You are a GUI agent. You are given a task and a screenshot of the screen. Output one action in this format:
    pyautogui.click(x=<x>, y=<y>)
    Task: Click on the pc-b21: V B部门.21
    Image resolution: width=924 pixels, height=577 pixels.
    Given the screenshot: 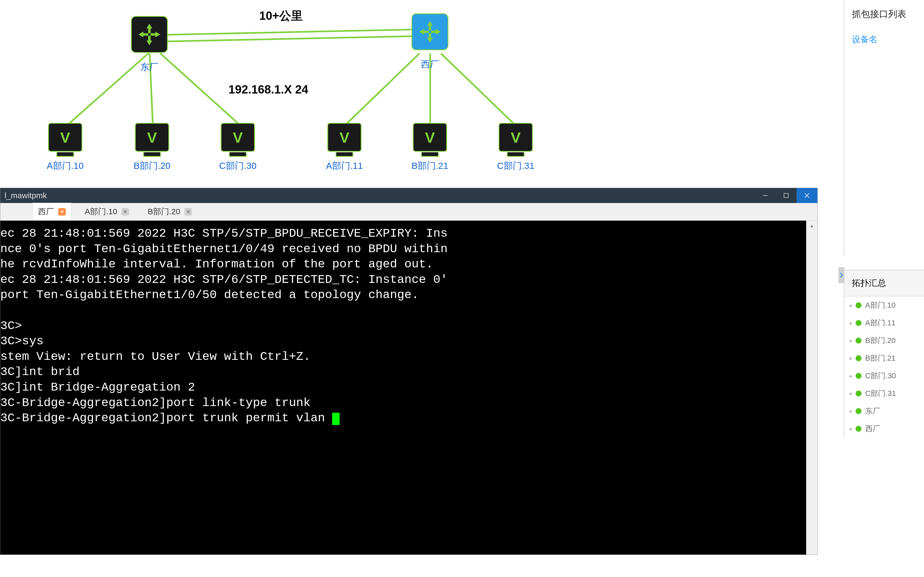 What is the action you would take?
    pyautogui.click(x=430, y=147)
    